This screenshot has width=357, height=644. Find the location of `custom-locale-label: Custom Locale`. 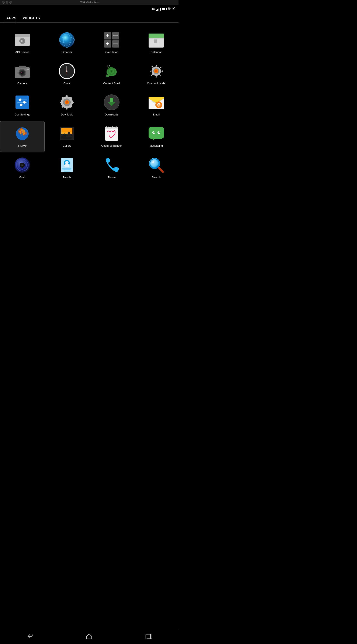

custom-locale-label: Custom Locale is located at coordinates (156, 84).